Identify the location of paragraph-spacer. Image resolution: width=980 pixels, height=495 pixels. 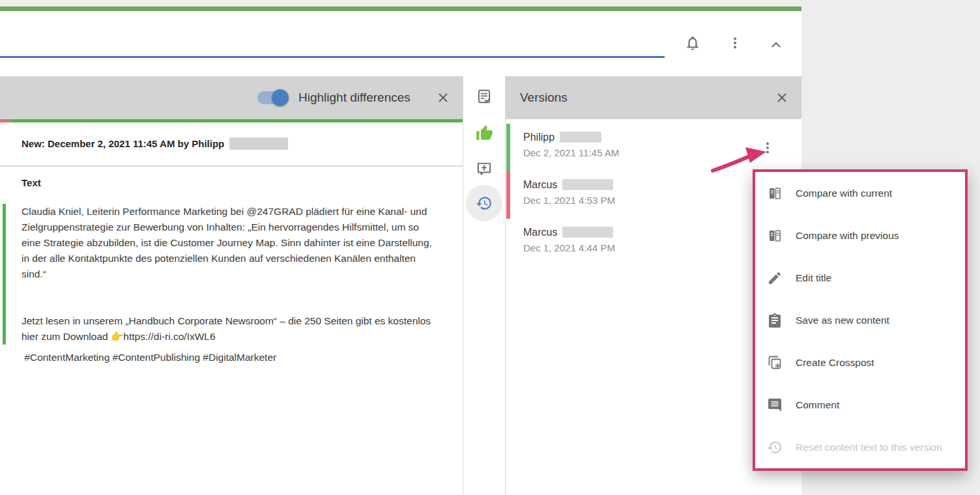
(231, 298).